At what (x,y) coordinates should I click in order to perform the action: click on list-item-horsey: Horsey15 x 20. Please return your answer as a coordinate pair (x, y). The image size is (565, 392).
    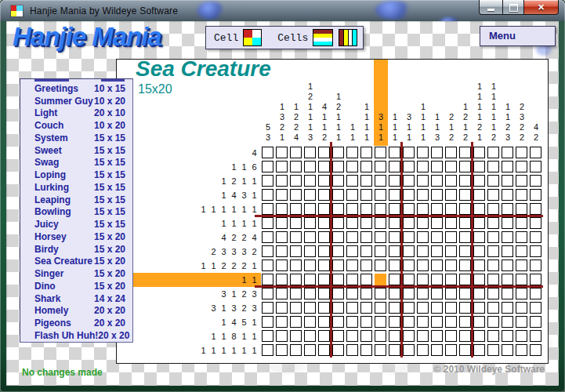
    Looking at the image, I should click on (77, 237).